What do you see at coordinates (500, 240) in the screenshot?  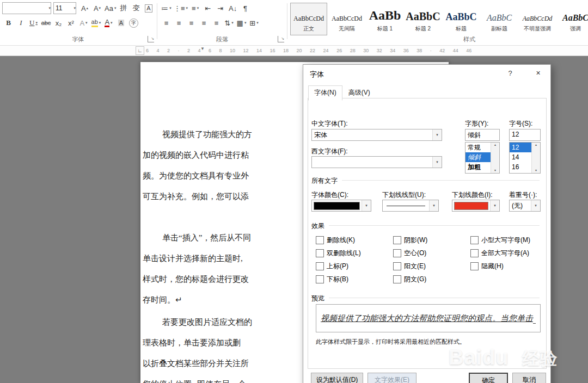 I see `checkbox-small-caps: 小型大写字母(M)` at bounding box center [500, 240].